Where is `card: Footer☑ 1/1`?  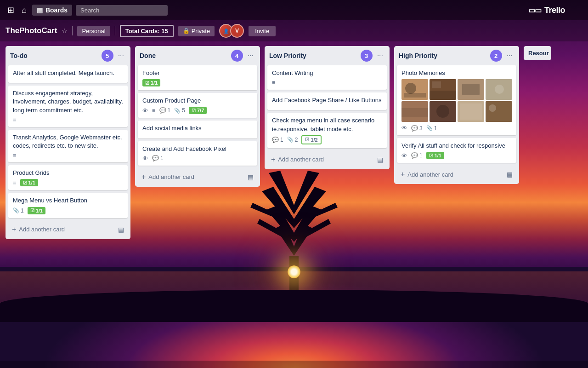
card: Footer☑ 1/1 is located at coordinates (198, 78).